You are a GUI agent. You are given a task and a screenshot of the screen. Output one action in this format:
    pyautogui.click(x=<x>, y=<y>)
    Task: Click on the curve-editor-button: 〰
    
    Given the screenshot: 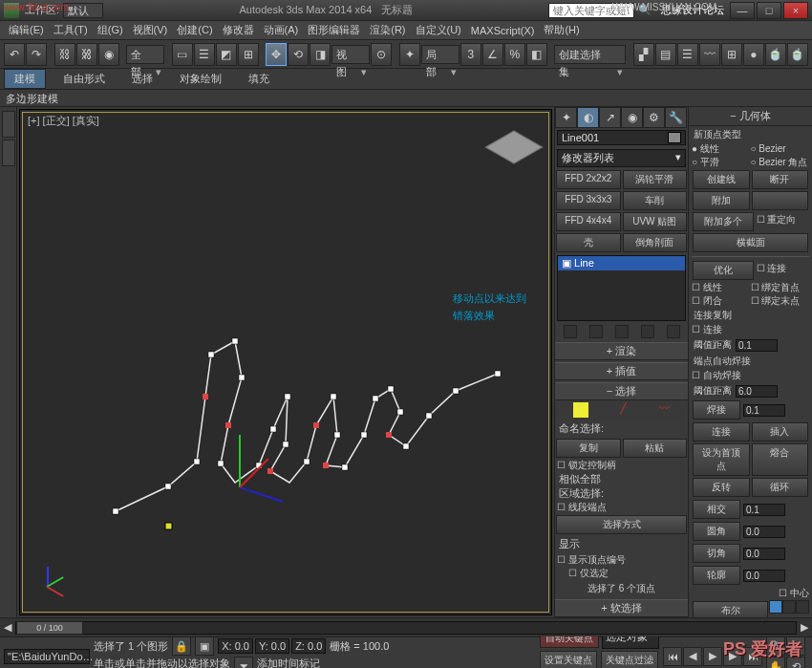 What is the action you would take?
    pyautogui.click(x=710, y=54)
    